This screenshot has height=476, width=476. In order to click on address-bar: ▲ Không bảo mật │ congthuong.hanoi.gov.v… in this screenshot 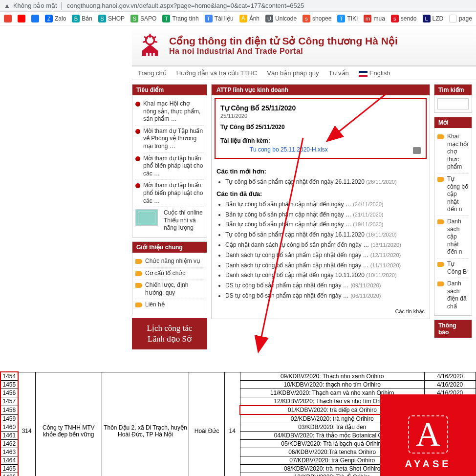, I will do `click(238, 6)`.